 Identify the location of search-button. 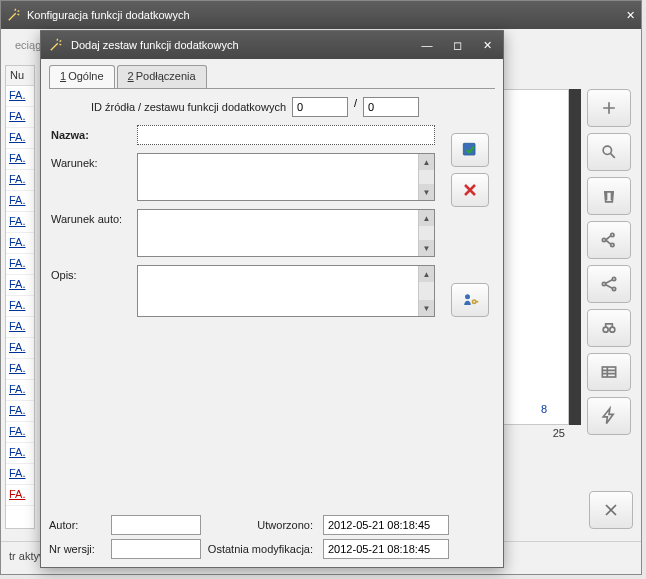
(609, 152).